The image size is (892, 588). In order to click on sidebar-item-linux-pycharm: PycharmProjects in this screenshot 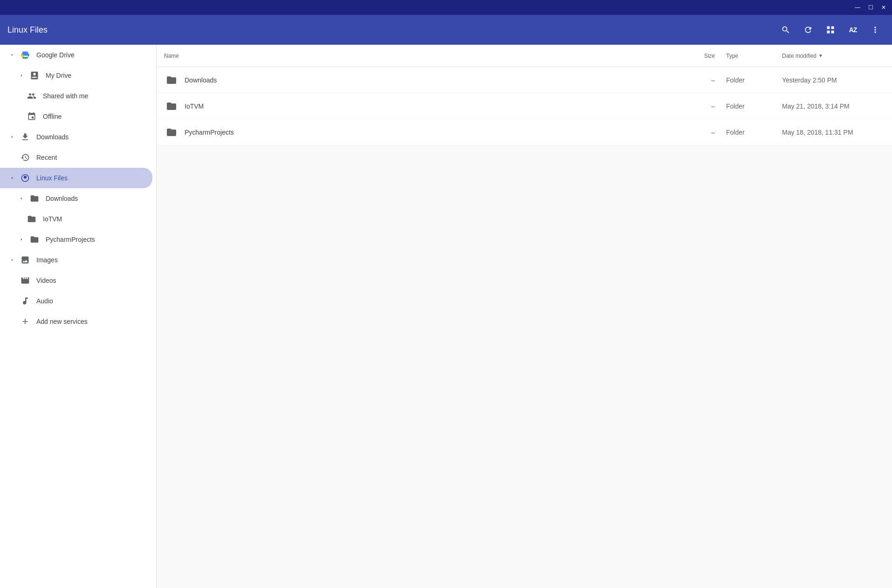, I will do `click(76, 239)`.